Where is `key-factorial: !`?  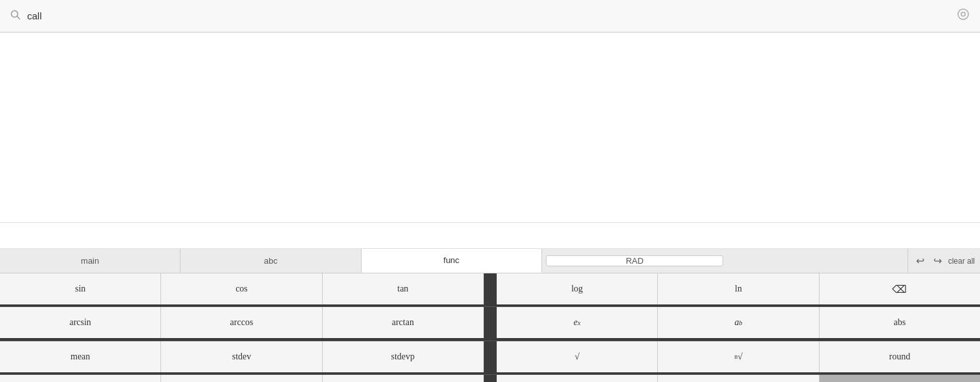
key-factorial: ! is located at coordinates (404, 379).